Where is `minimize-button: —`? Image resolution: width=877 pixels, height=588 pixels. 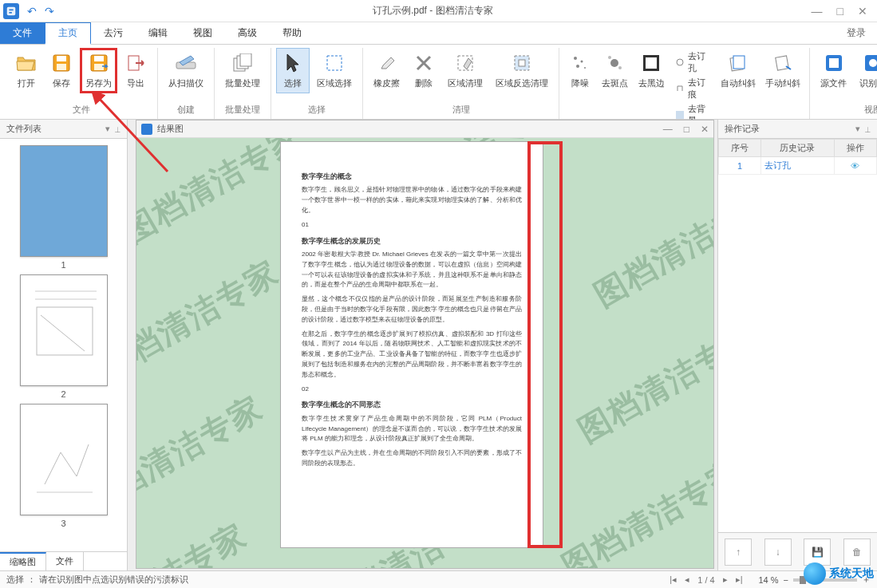
minimize-button: — is located at coordinates (817, 11).